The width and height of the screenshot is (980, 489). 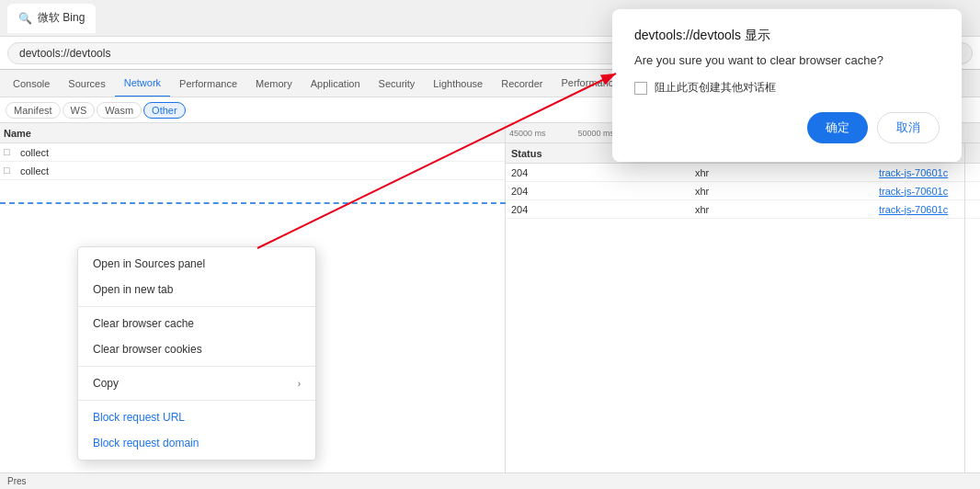 I want to click on menu-block-url: Block request URL, so click(x=197, y=417).